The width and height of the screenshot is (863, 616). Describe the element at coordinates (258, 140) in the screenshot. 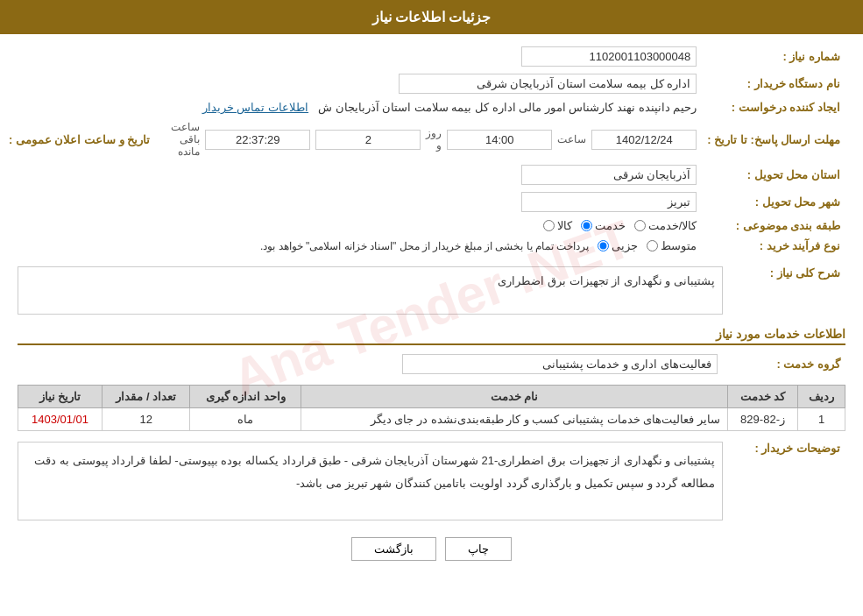

I see `response-countdown-input: 22:37:29` at that location.